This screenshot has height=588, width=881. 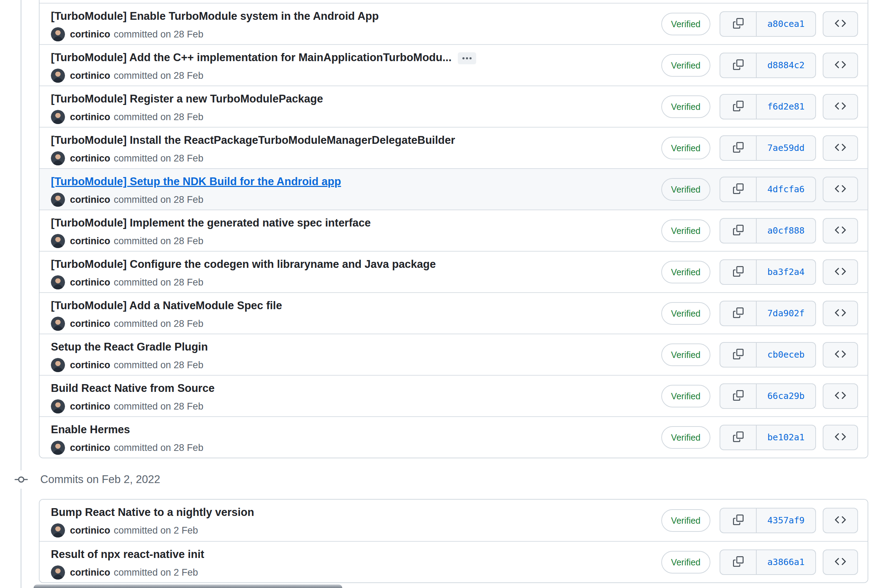 I want to click on commit-sha-link: 66ca29b, so click(x=786, y=396).